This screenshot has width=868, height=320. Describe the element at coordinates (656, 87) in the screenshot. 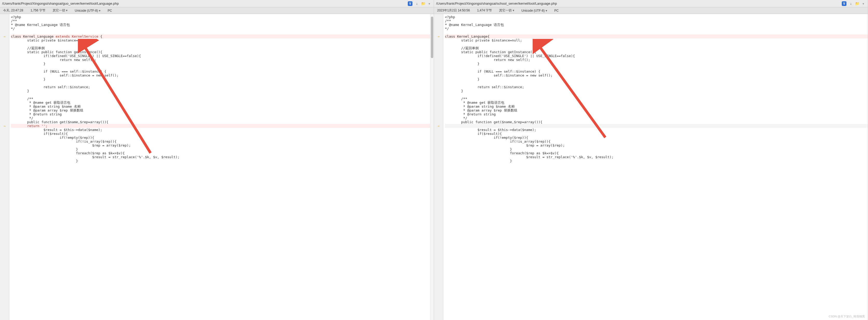

I see `code-line: return self::$instance;` at that location.